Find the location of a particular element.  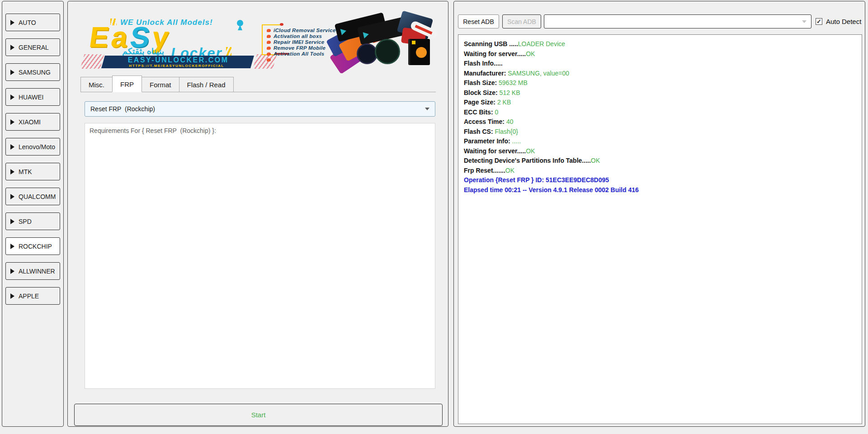

frp-operation-value: Reset FRP (Rockchip) is located at coordinates (258, 109).